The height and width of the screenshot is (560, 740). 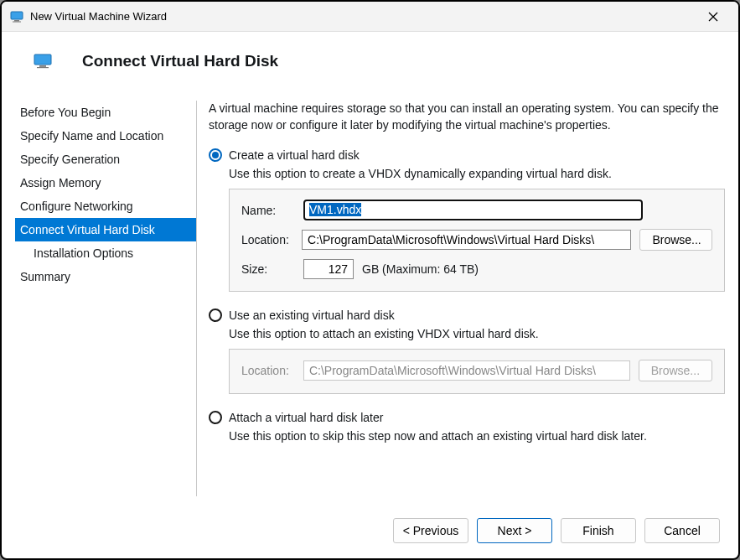 What do you see at coordinates (598, 531) in the screenshot?
I see `finish-button: Finish` at bounding box center [598, 531].